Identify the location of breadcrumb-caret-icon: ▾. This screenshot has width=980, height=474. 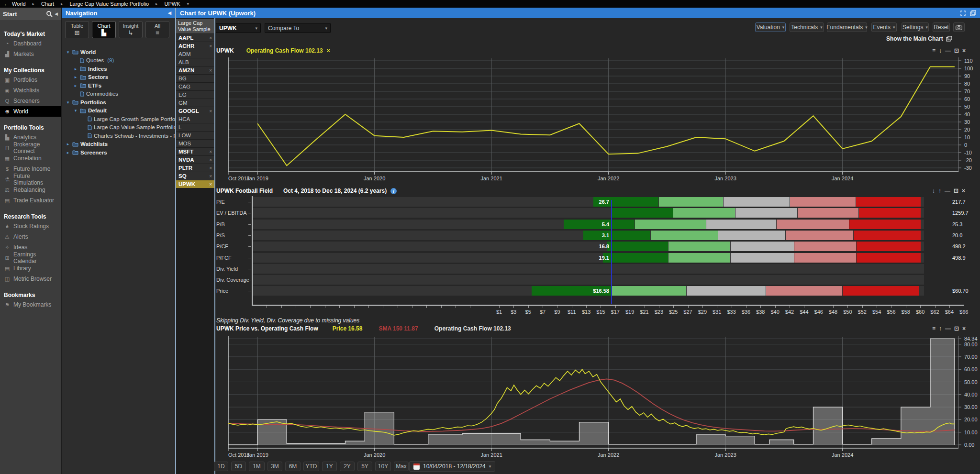
(189, 4).